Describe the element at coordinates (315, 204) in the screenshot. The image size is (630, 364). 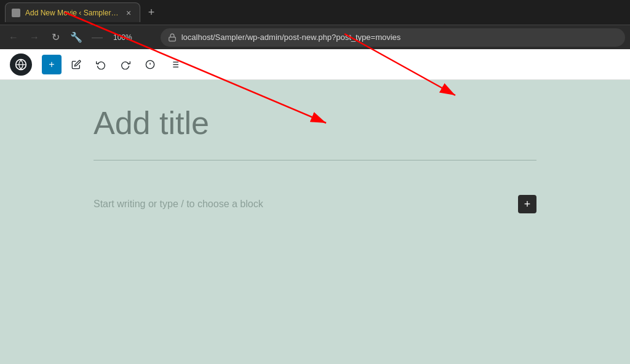
I see `block-placeholder-row: Start writing or type / to choose a bloc…` at that location.